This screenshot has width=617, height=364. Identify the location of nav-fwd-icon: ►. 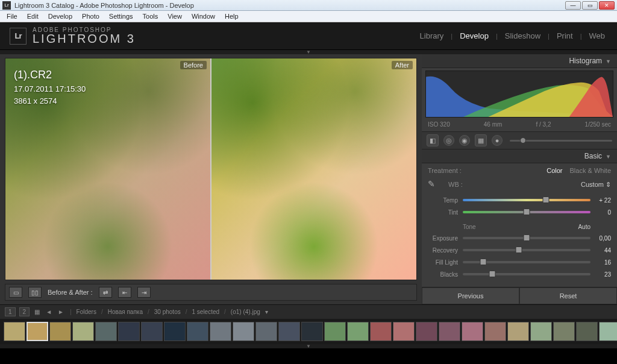
(61, 312).